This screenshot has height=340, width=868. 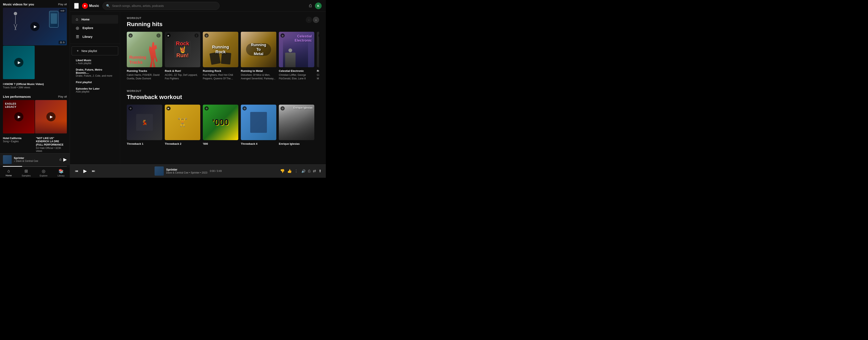 What do you see at coordinates (259, 125) in the screenshot?
I see `card-throwback-4: ◎ Throwback 4` at bounding box center [259, 125].